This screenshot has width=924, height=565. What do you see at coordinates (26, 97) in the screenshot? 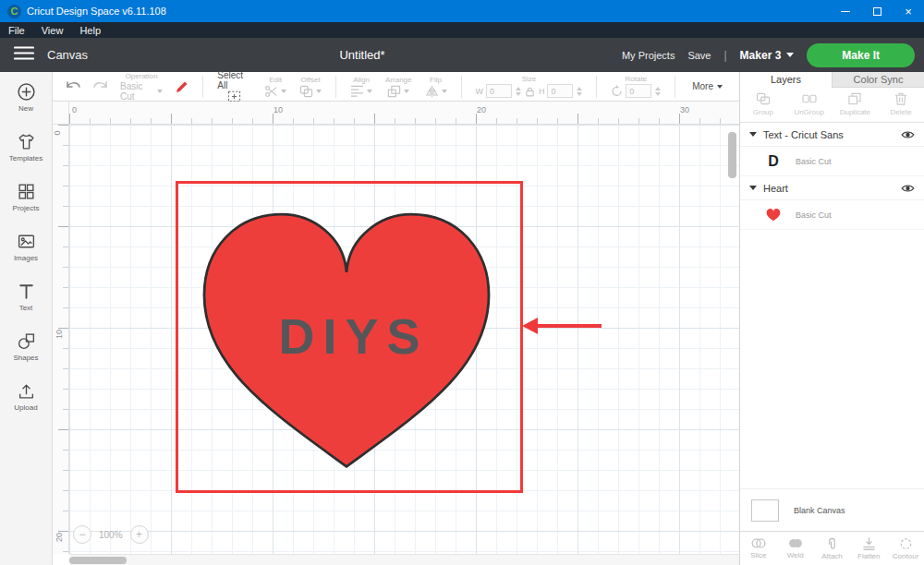
I see `sidebar-item-new: New` at bounding box center [26, 97].